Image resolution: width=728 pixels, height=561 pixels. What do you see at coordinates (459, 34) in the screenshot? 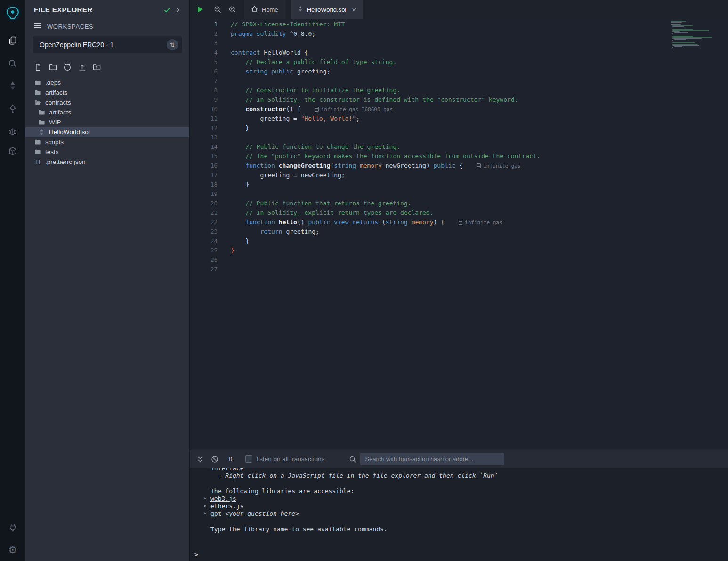
I see `code-line: 2pragma solidity ^0.8.0;` at bounding box center [459, 34].